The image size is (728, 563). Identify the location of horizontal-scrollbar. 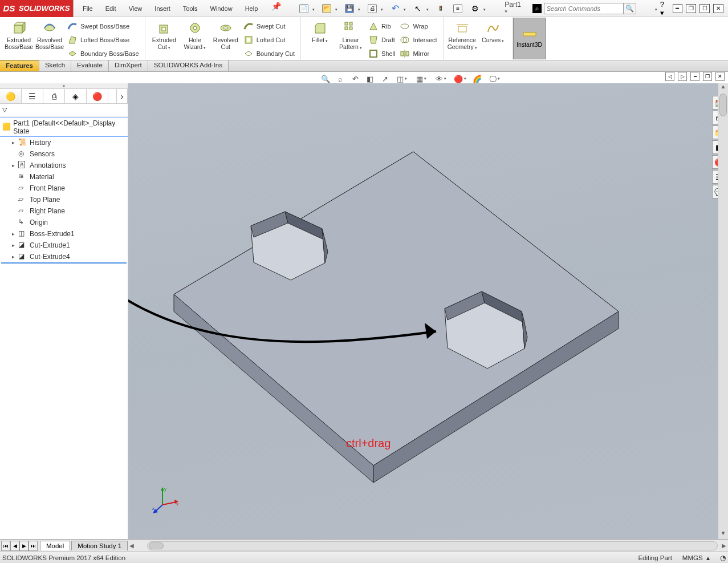
(432, 546).